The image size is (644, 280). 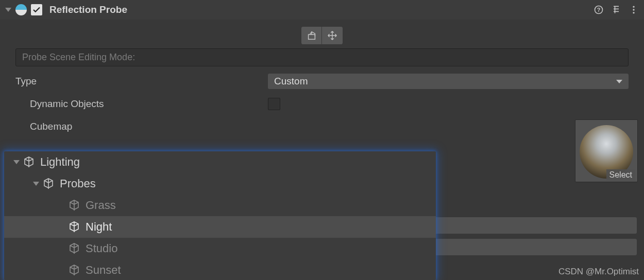 What do you see at coordinates (312, 36) in the screenshot?
I see `bounds-icon` at bounding box center [312, 36].